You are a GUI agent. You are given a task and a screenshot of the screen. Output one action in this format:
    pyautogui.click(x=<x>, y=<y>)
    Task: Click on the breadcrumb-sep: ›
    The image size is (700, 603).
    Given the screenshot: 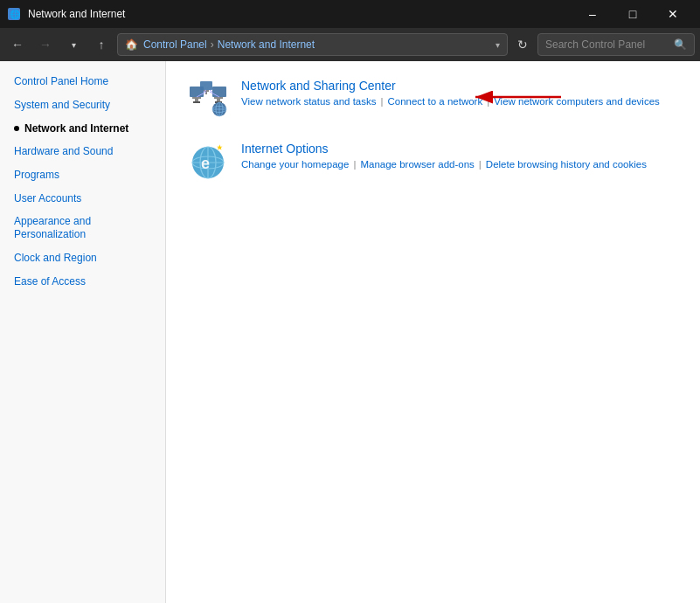 What is the action you would take?
    pyautogui.click(x=212, y=45)
    